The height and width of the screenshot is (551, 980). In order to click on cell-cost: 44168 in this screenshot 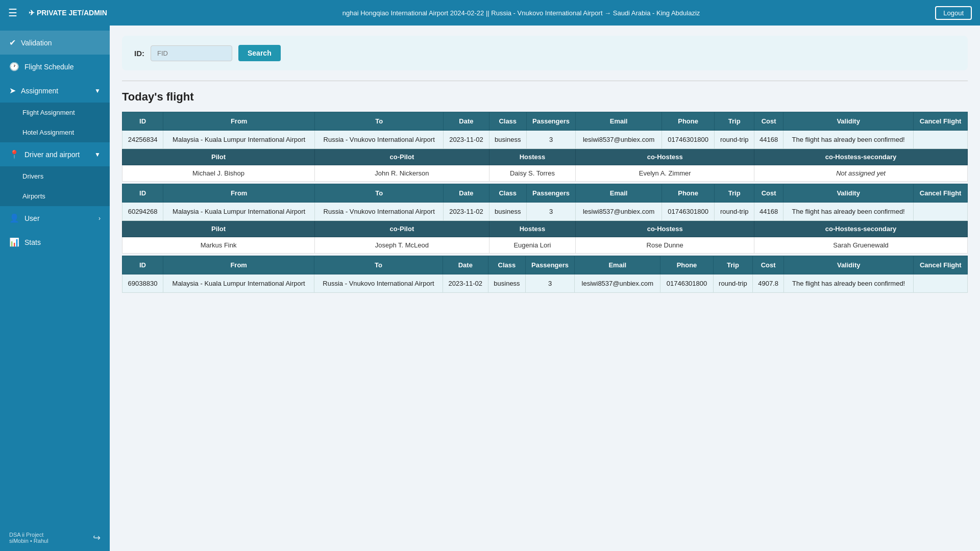, I will do `click(769, 140)`.